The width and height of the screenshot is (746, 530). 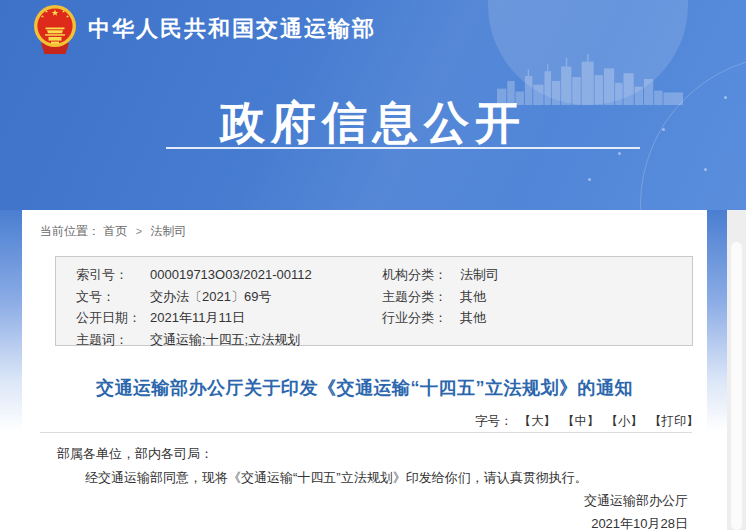 I want to click on document-title: 交通运输部办公厅关于印发《交通运输“十四五”立法规划》的通知, so click(x=364, y=388).